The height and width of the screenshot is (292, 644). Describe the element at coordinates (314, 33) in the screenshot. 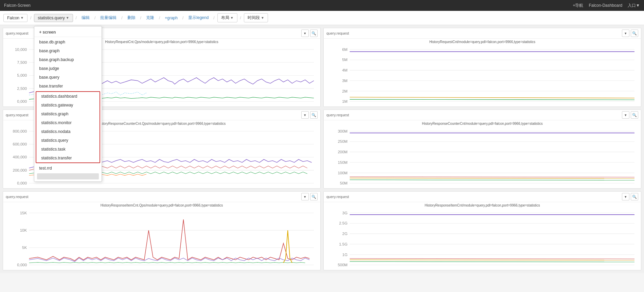

I see `chart-zoom-btn-1: 🔍` at that location.